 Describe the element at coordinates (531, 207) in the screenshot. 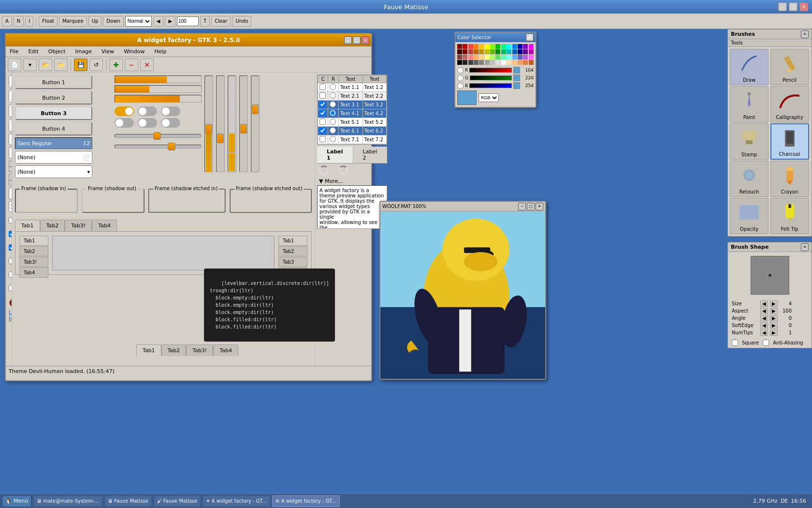

I see `pw-maximize: □` at that location.